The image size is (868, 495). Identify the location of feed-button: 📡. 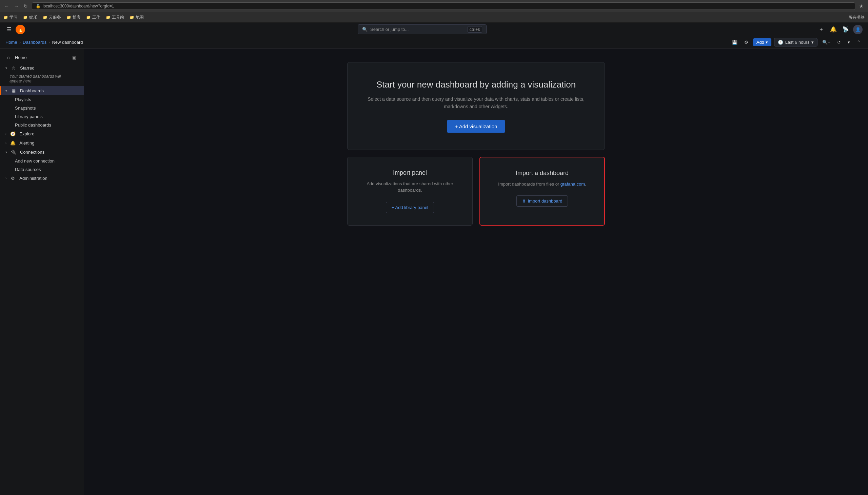
(846, 30).